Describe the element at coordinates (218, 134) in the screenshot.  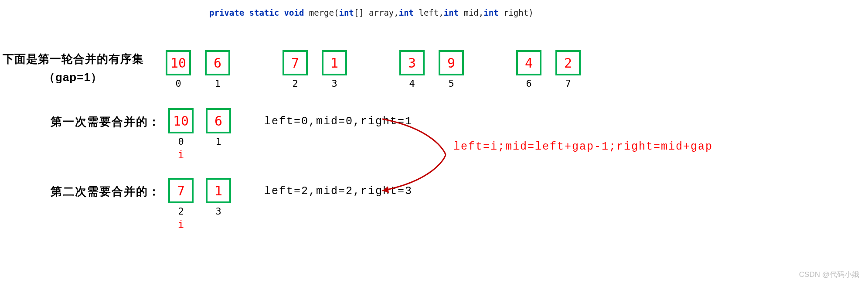
I see `merge-cell: 6 1` at that location.